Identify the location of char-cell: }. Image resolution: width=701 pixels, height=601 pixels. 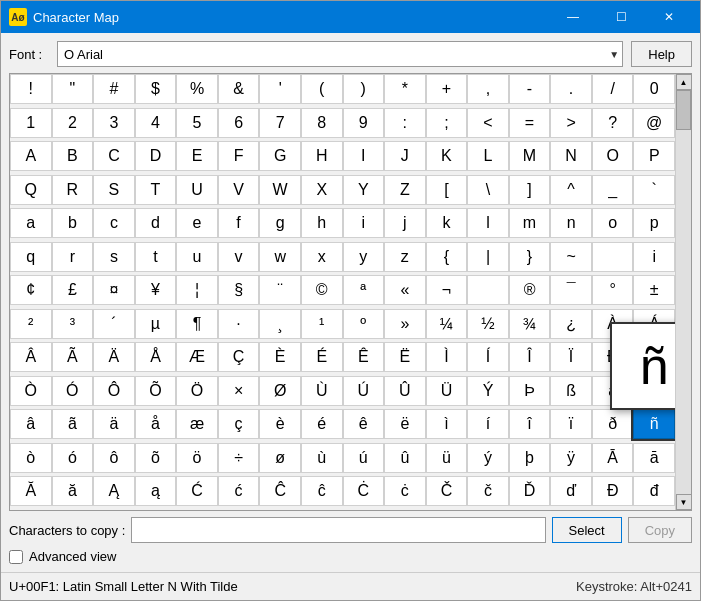
(530, 257).